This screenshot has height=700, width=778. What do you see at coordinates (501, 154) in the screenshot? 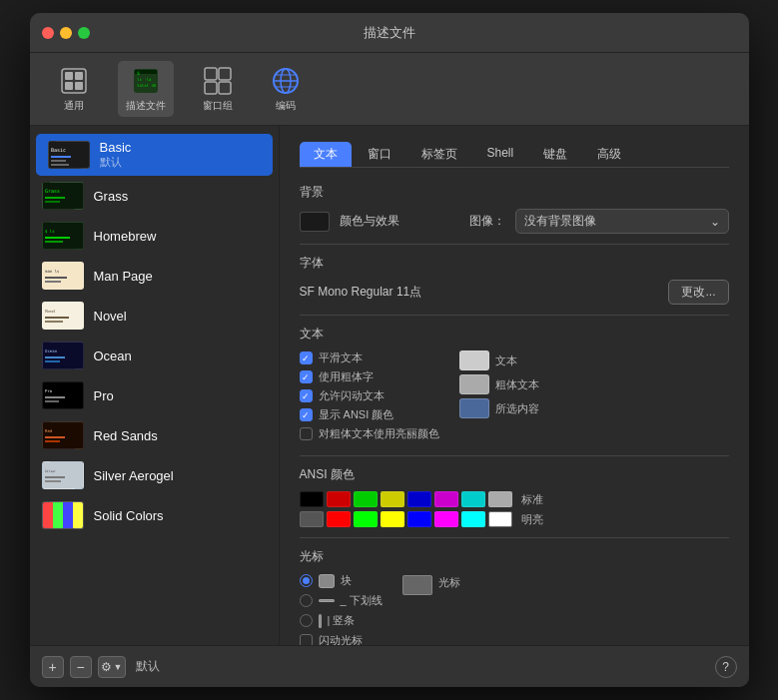
I see `tab-shell: Shell` at bounding box center [501, 154].